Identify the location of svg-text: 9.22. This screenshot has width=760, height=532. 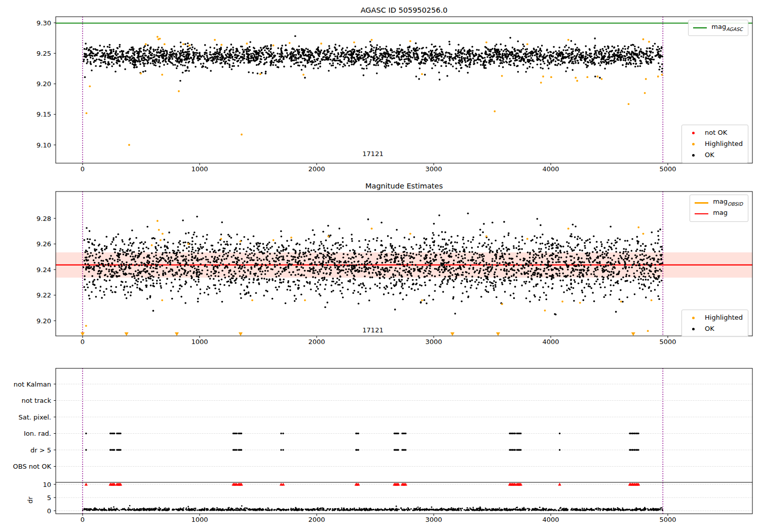
(44, 295).